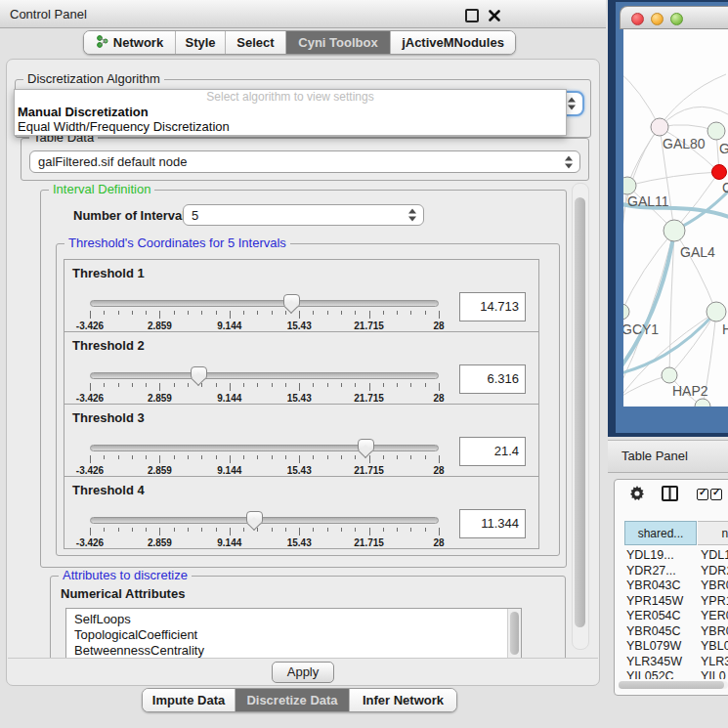  I want to click on node-h, so click(716, 312).